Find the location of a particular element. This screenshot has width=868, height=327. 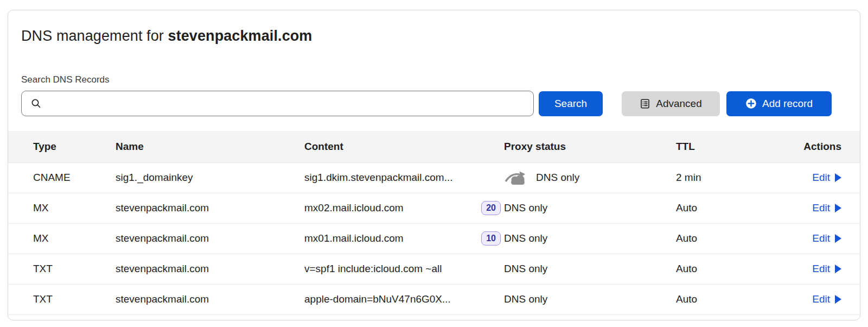

table-header: TypeNameContentProxy statusTTLActions is located at coordinates (434, 147).